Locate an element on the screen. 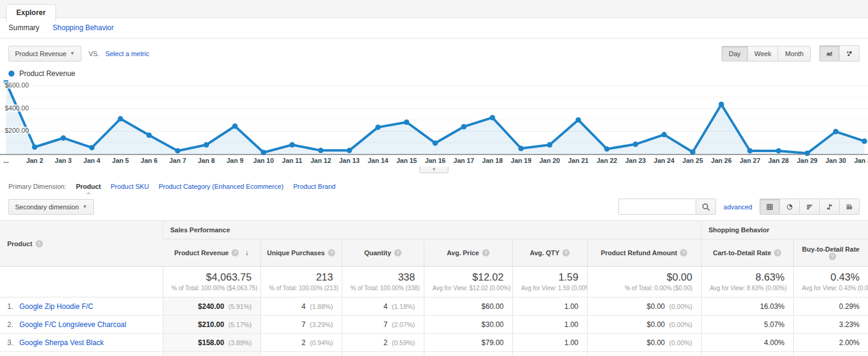 This screenshot has height=356, width=868. data-table-icon is located at coordinates (770, 206).